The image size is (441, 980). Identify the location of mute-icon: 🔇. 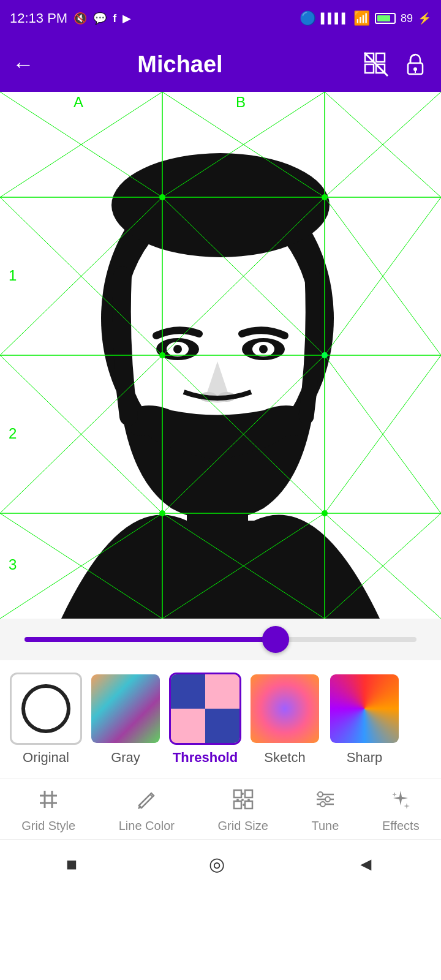
(80, 18).